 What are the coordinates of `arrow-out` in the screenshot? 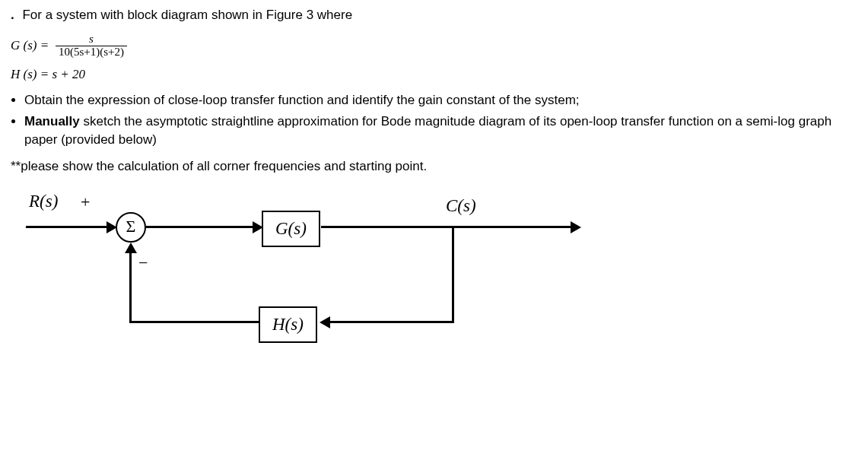 It's located at (576, 227).